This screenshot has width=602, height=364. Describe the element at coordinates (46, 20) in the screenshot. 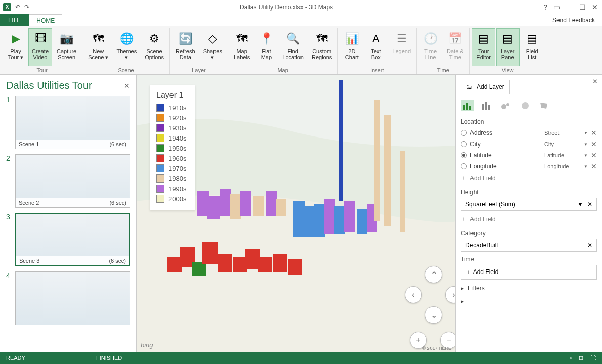

I see `tab-home: HOME` at that location.